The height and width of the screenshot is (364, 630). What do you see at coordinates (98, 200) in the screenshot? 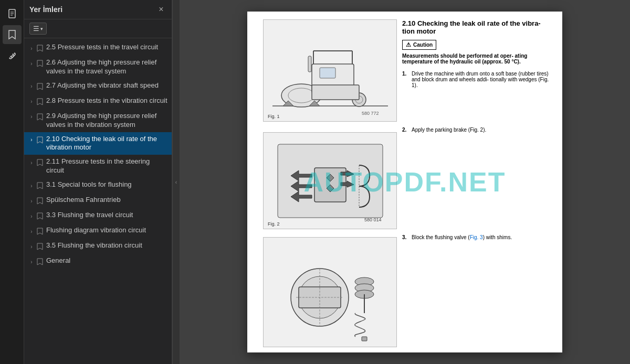
I see `sidebar-item-spulschema: › Spülschema Fahrantrieb` at bounding box center [98, 200].